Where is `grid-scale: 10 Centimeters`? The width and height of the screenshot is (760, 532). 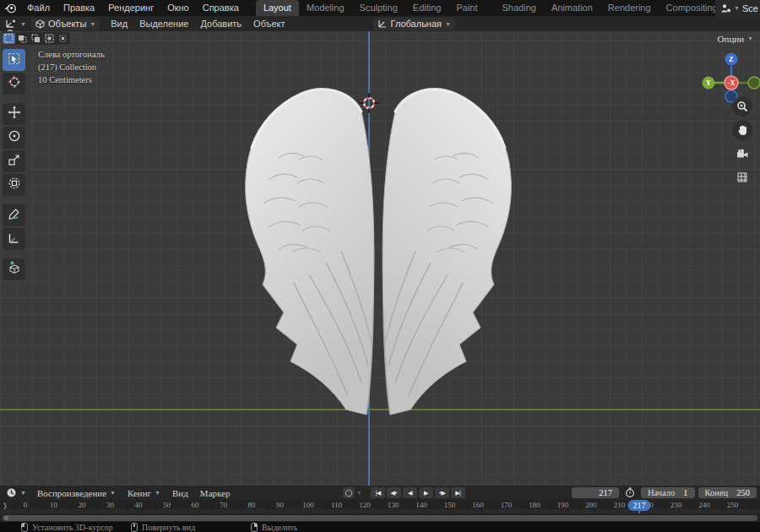
grid-scale: 10 Centimeters is located at coordinates (71, 79).